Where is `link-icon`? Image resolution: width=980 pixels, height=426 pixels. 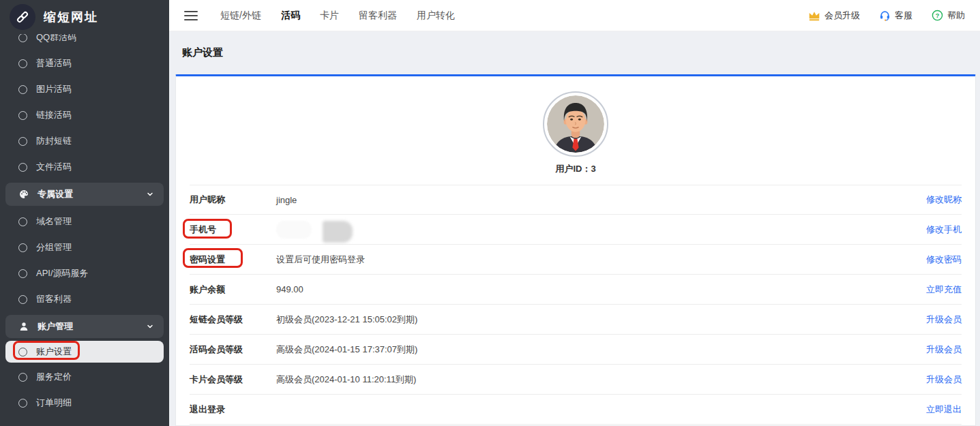 link-icon is located at coordinates (23, 17).